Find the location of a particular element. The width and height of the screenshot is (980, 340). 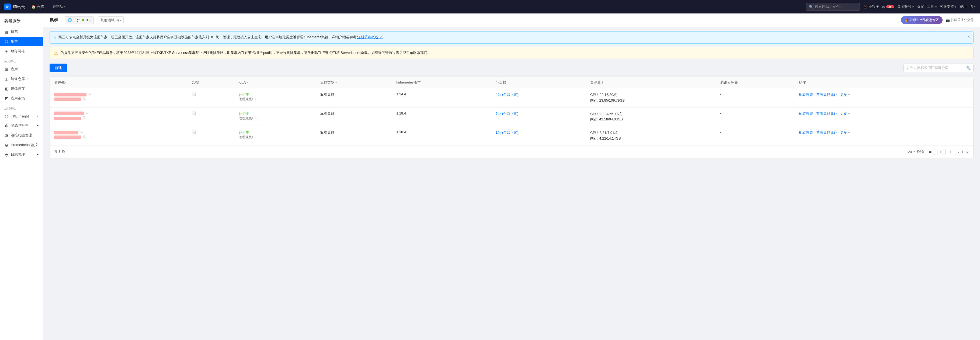

cell-actions-2: 配置告警 查看集群凭证 更多 ▾ is located at coordinates (884, 136).